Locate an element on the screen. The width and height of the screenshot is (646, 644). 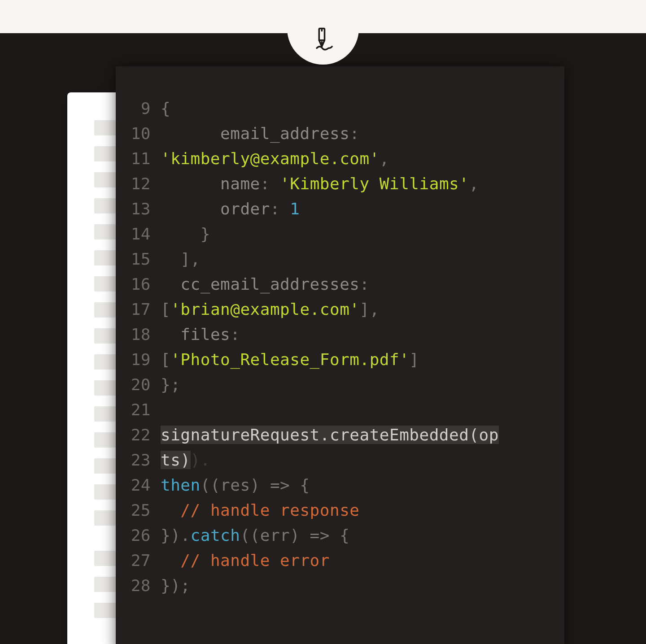
code-line: 26}).catch((err) => { is located at coordinates (340, 535).